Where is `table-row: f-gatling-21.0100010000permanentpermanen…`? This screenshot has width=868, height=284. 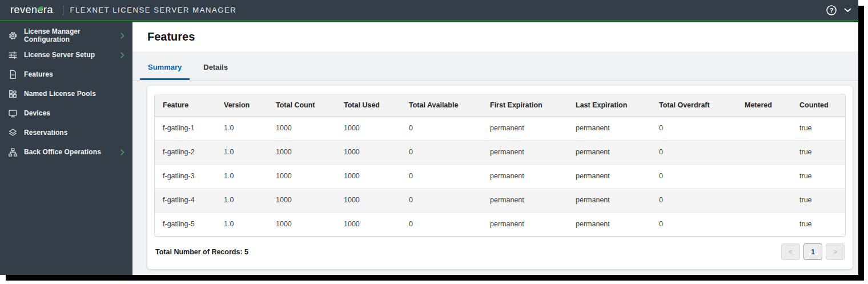
table-row: f-gatling-21.0100010000permanentpermanen… is located at coordinates (500, 152).